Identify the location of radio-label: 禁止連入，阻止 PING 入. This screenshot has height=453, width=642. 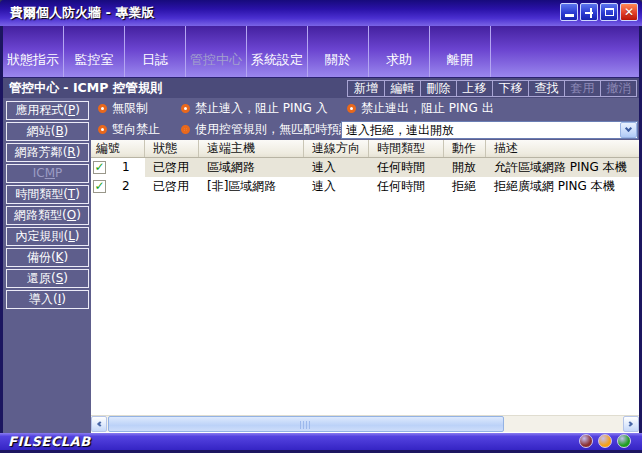
(262, 108).